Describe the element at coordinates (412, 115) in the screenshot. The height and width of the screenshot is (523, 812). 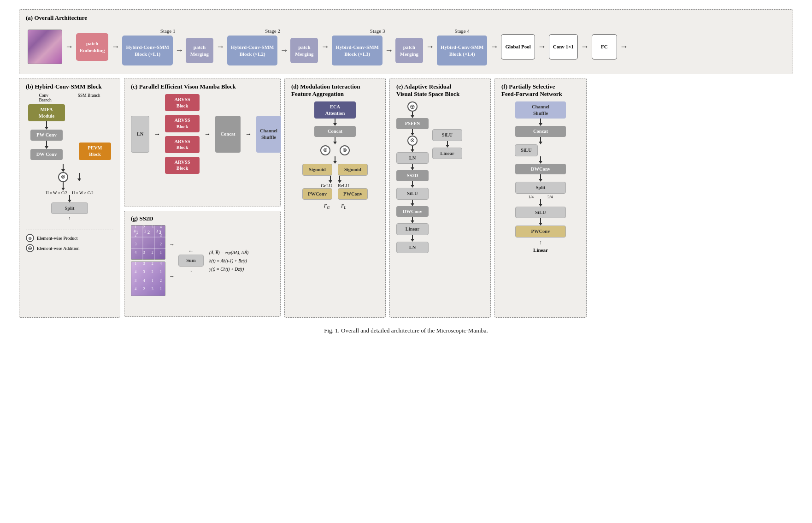
I see `e-vc1` at that location.